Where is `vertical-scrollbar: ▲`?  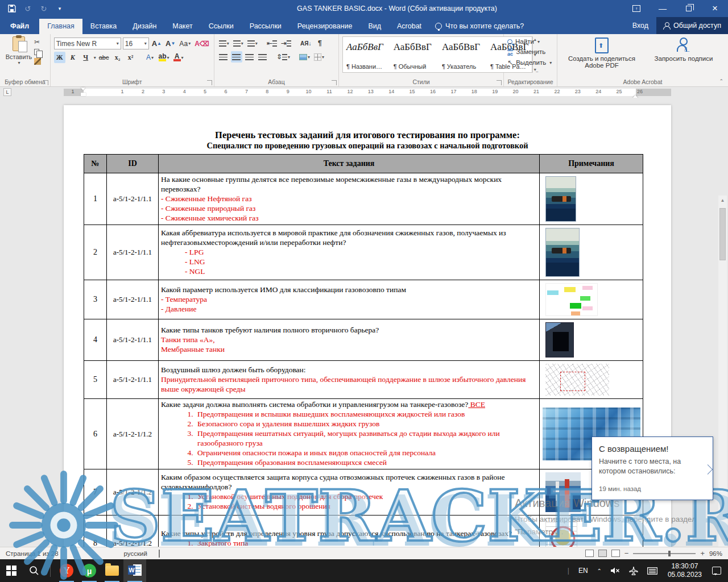
vertical-scrollbar: ▲ is located at coordinates (722, 389).